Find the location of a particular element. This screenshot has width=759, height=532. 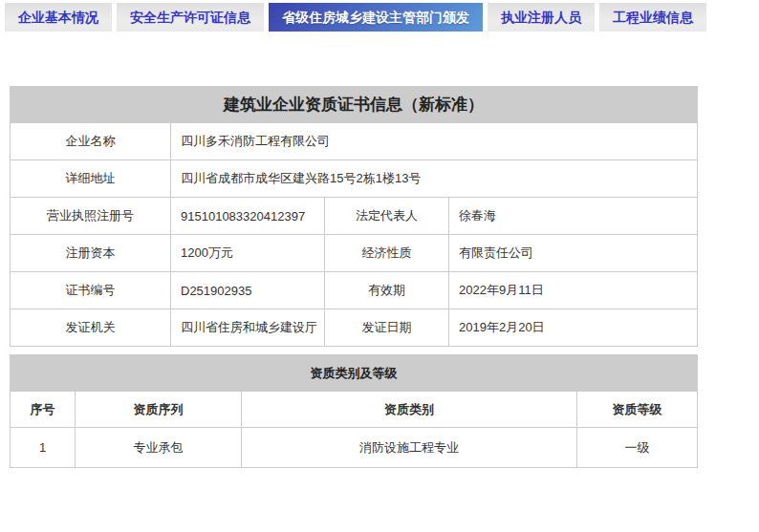

cell-seq: 1 is located at coordinates (43, 448).